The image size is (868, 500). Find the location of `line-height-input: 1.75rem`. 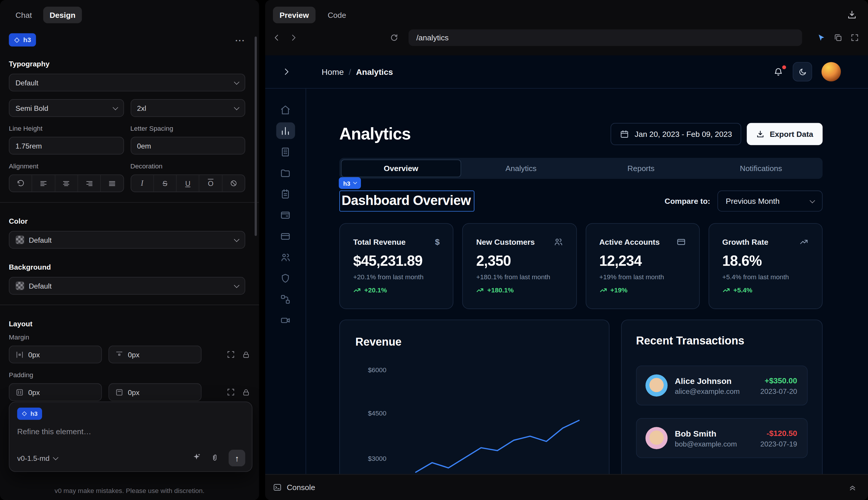

line-height-input: 1.75rem is located at coordinates (66, 146).